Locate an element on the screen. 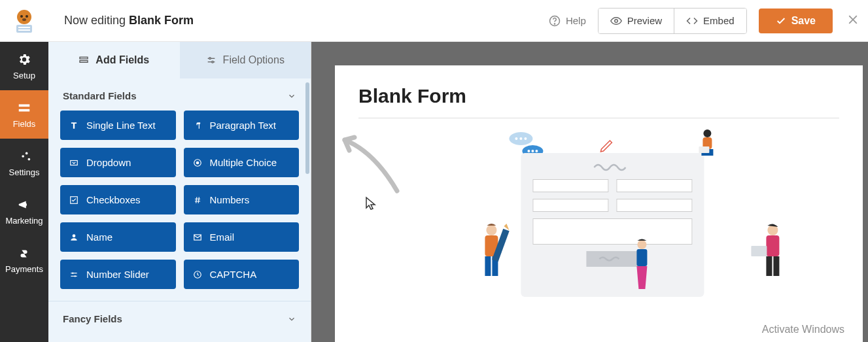  save-label: Save is located at coordinates (803, 21).